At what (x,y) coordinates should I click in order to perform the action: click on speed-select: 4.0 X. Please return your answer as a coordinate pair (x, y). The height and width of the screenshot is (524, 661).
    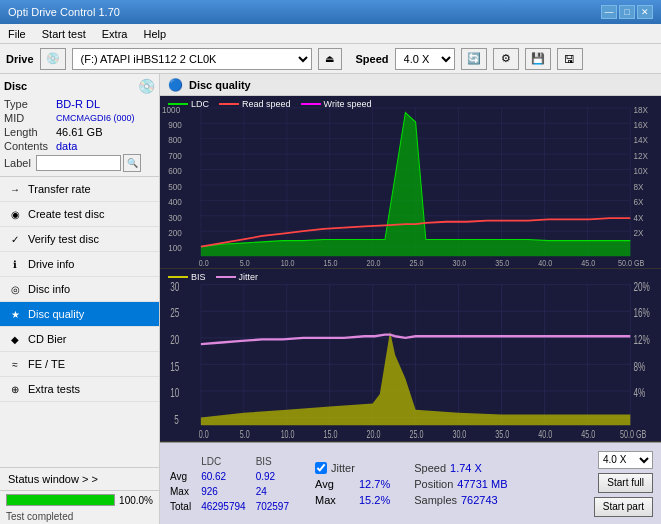
    Looking at the image, I should click on (425, 59).